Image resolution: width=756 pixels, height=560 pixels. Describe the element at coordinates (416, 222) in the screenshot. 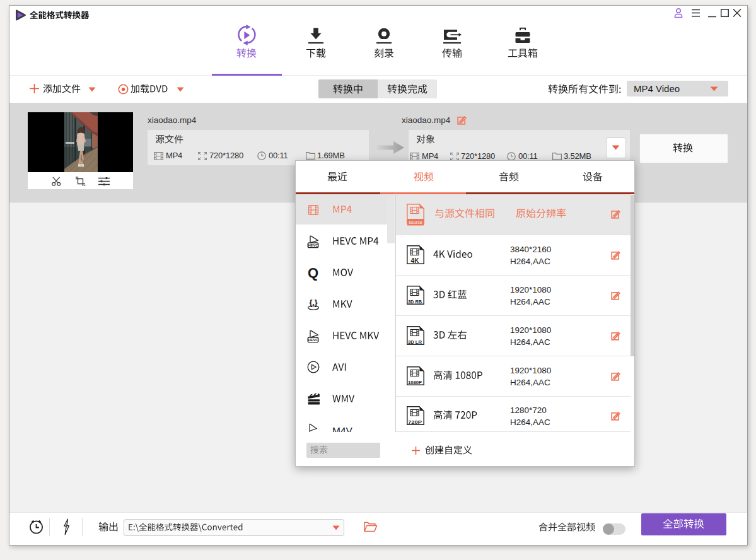

I see `svg-text: source` at that location.